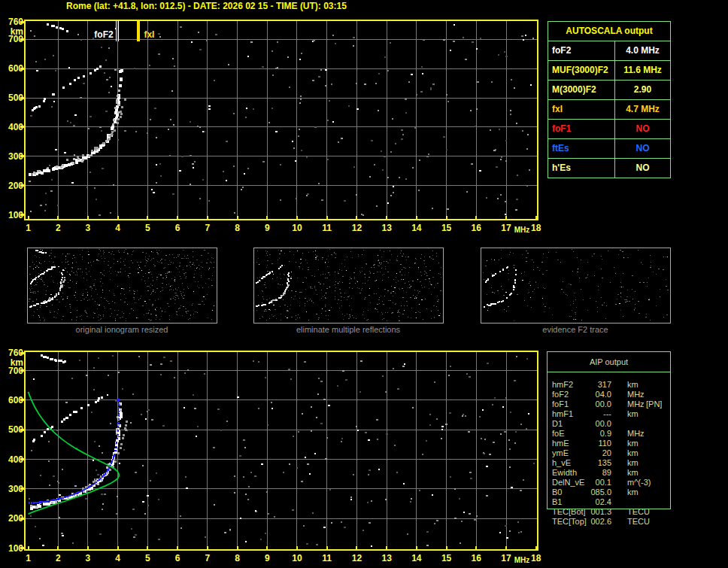 The width and height of the screenshot is (728, 568). What do you see at coordinates (600, 444) in the screenshot?
I see `aip-row-value: 110` at bounding box center [600, 444].